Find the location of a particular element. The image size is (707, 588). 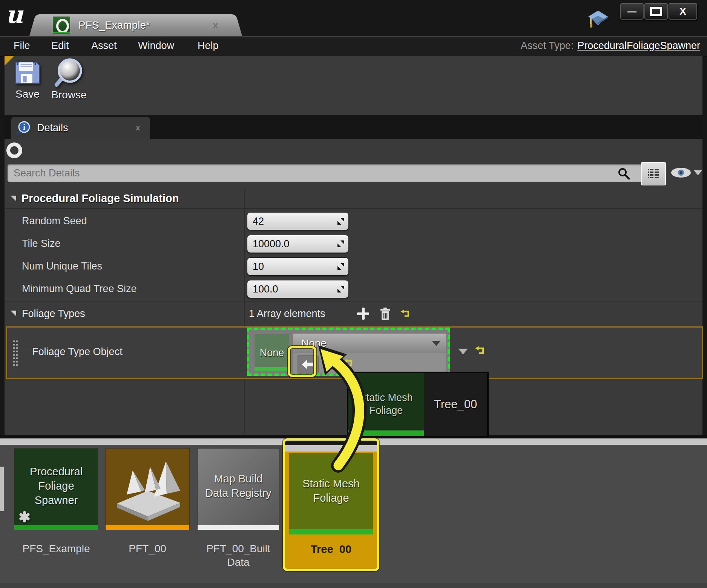

svg-text: i is located at coordinates (24, 127).